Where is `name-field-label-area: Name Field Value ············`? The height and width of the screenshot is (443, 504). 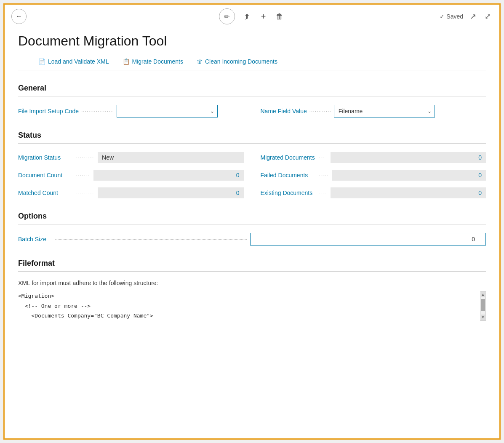
name-field-label-area: Name Field Value ············ is located at coordinates (297, 111).